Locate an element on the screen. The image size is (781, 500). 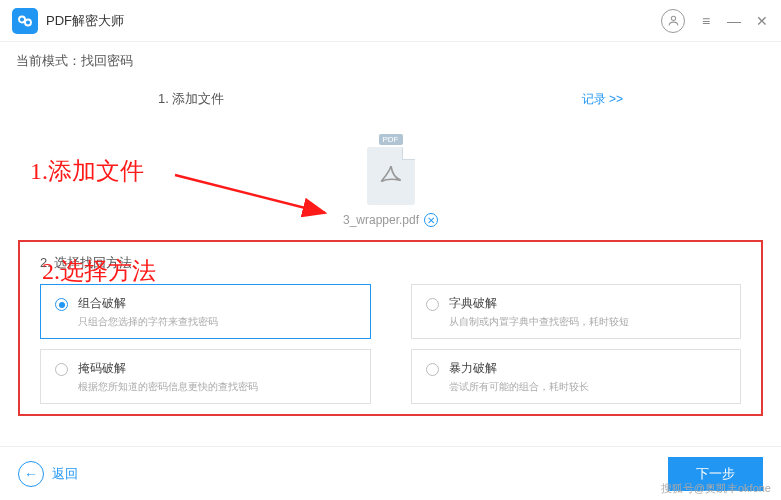
mode-label: 当前模式： is located at coordinates (48, 60).